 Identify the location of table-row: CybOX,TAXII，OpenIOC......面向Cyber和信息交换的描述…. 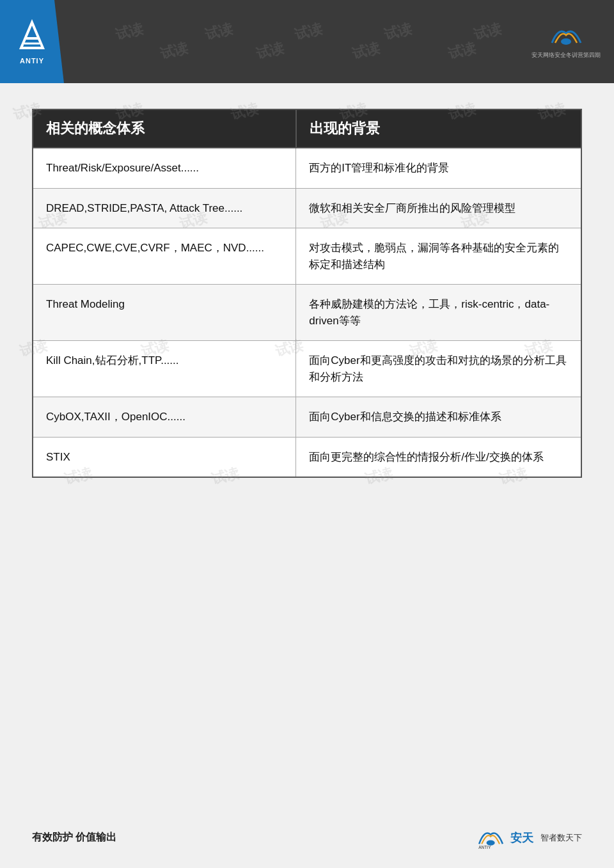
(307, 417).